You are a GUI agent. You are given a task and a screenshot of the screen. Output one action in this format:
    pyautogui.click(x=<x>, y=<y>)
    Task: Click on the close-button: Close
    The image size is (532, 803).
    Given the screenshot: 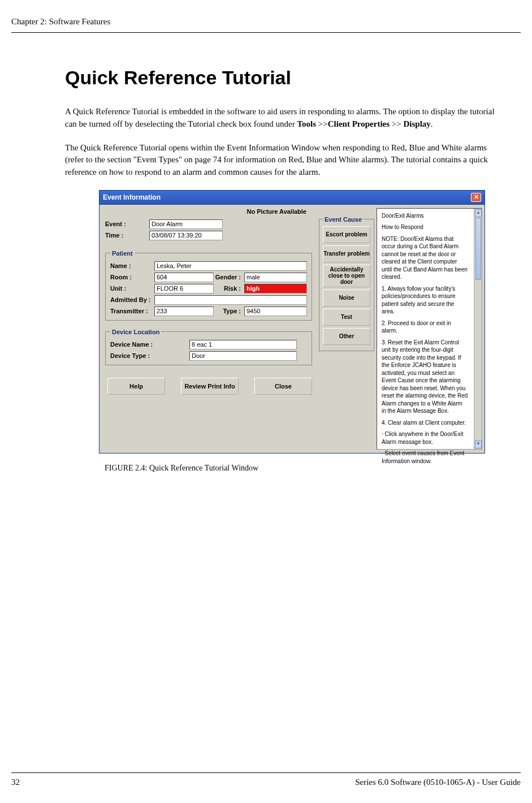 What is the action you would take?
    pyautogui.click(x=283, y=386)
    